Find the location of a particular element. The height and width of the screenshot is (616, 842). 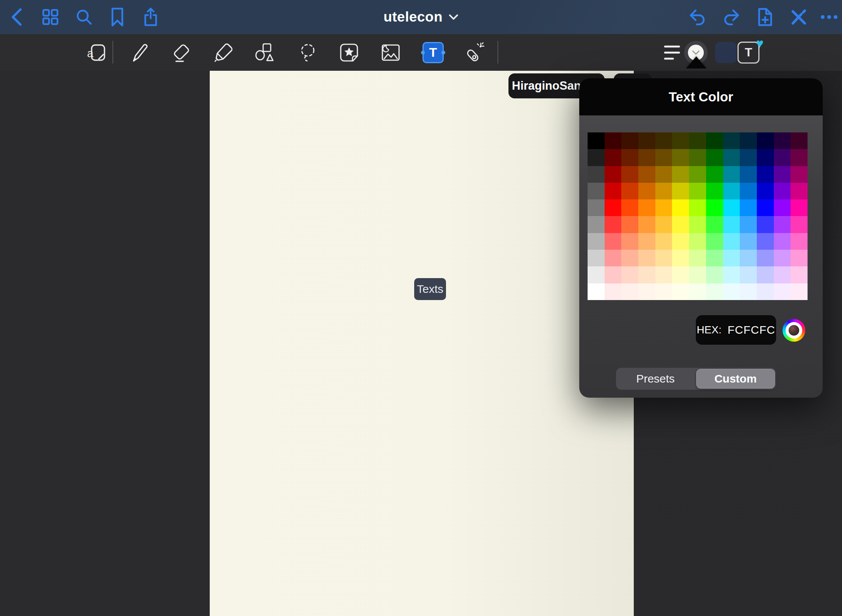

dimmed-swatch-button is located at coordinates (726, 53).